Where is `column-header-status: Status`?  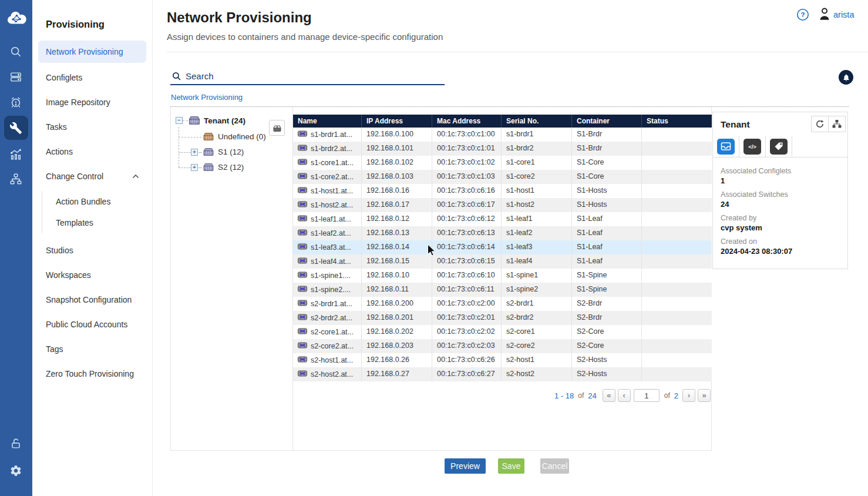
column-header-status: Status is located at coordinates (677, 121).